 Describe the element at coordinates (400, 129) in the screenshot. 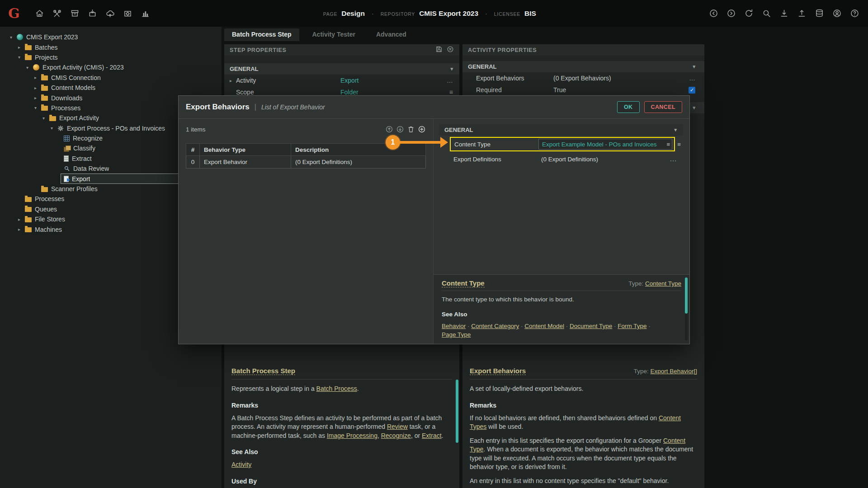

I see `move-down-icon` at that location.